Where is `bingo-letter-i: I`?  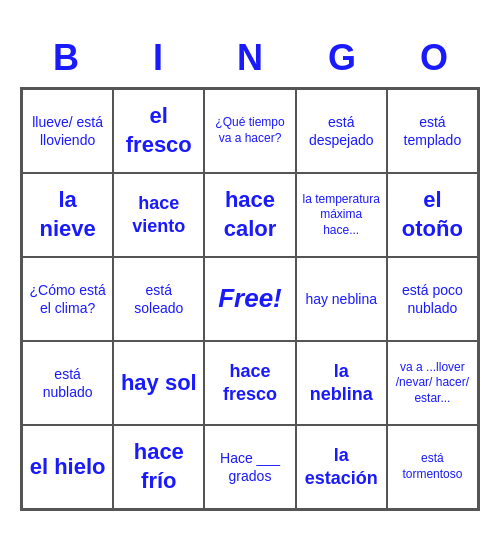
bingo-letter-i: I is located at coordinates (158, 58).